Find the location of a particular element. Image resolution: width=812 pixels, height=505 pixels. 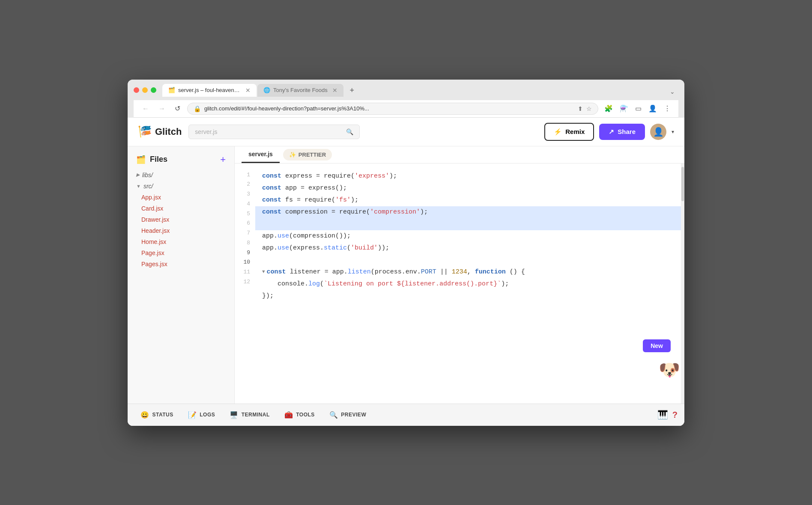

sidebar-item-page-jsx: Page.jsx is located at coordinates (181, 253).